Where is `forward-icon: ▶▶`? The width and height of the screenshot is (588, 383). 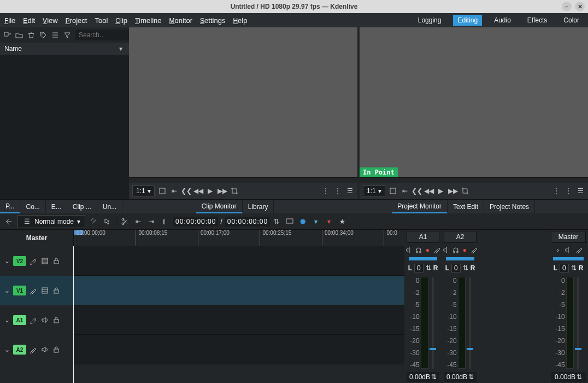
forward-icon: ▶▶ is located at coordinates (222, 191).